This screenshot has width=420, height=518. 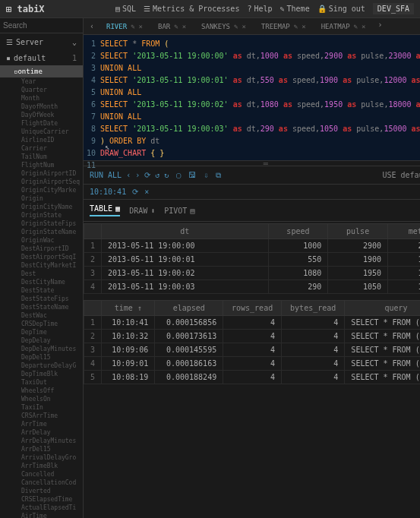 I want to click on tab-river: RIVER✎×, so click(x=125, y=27).